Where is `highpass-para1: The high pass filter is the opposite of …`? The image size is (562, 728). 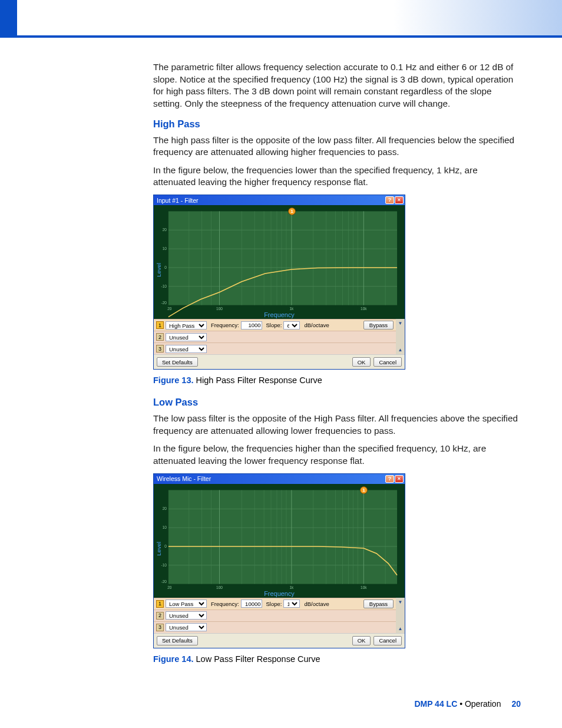 highpass-para1: The high pass filter is the opposite of … is located at coordinates (337, 146).